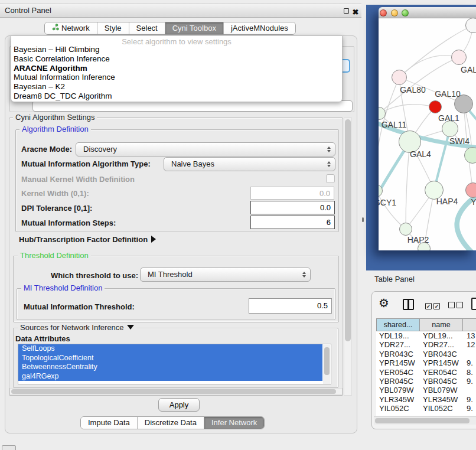 The image size is (476, 450). What do you see at coordinates (28, 11) in the screenshot?
I see `control-panel-title: Control Panel` at bounding box center [28, 11].